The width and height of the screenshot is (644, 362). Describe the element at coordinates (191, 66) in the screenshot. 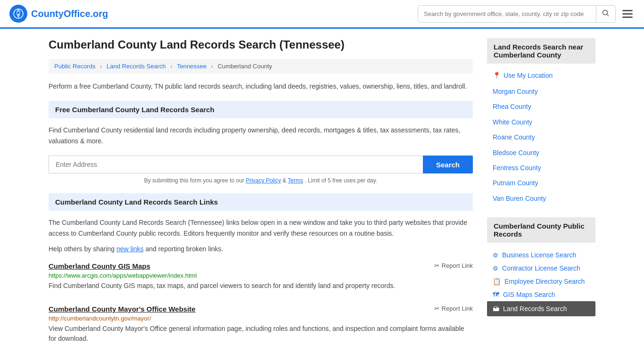

I see `breadcrumb-tennessee: Tennessee` at that location.